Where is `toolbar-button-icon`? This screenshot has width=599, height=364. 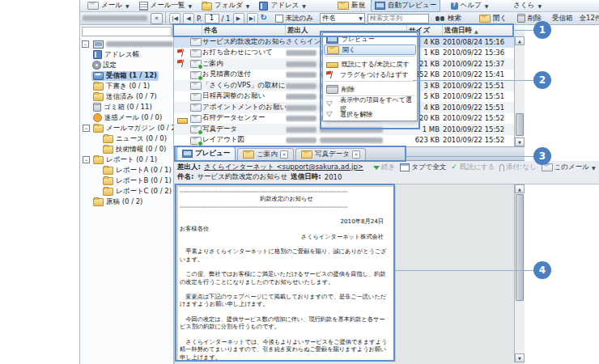 toolbar-button-icon is located at coordinates (93, 6).